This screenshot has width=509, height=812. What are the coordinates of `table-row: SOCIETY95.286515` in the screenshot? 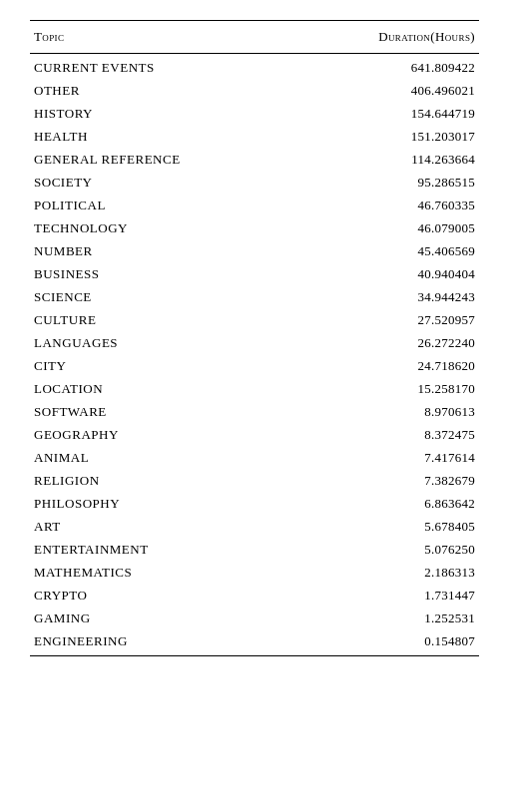 It's located at (254, 184).